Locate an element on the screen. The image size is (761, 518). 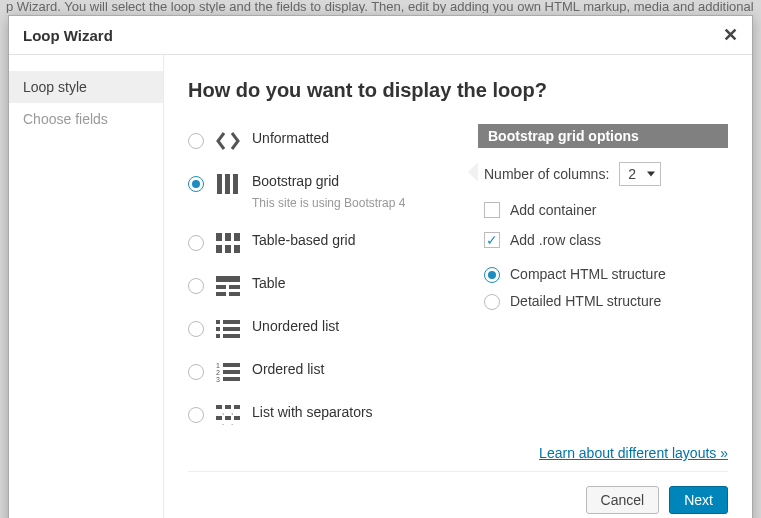
main-heading: How do you want to display the loop? is located at coordinates (458, 90).